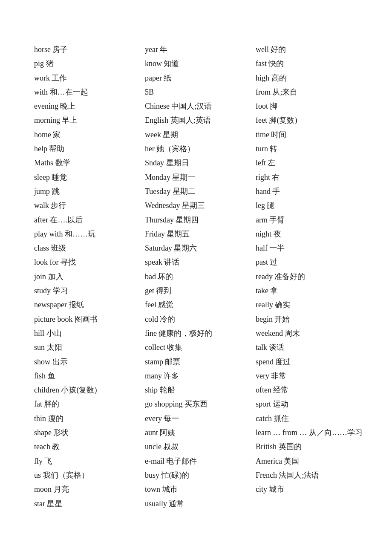 The image size is (392, 554). Describe the element at coordinates (311, 291) in the screenshot. I see `list-item: take 拿` at that location.